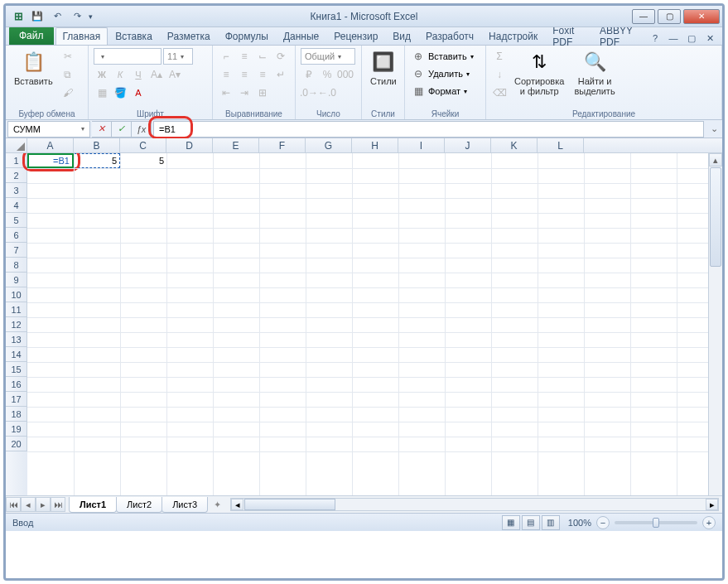 The width and height of the screenshot is (728, 584). What do you see at coordinates (68, 56) in the screenshot?
I see `cut-icon: ✂` at bounding box center [68, 56].